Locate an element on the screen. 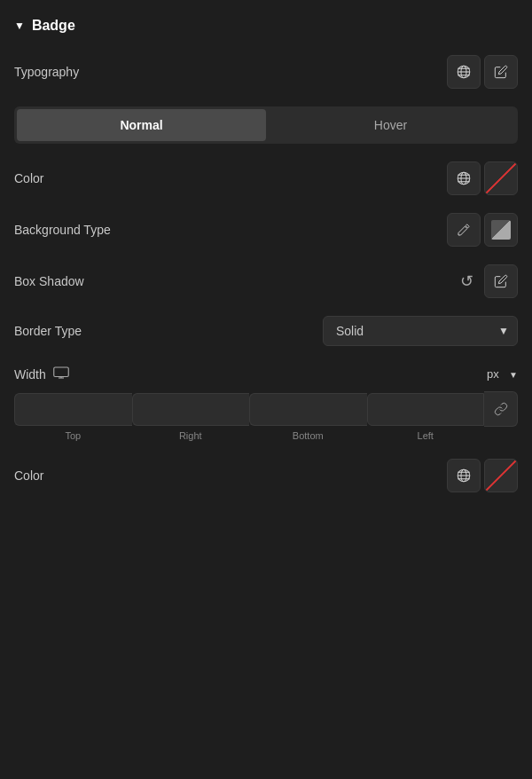 The image size is (532, 779). bottom-input is located at coordinates (309, 410).